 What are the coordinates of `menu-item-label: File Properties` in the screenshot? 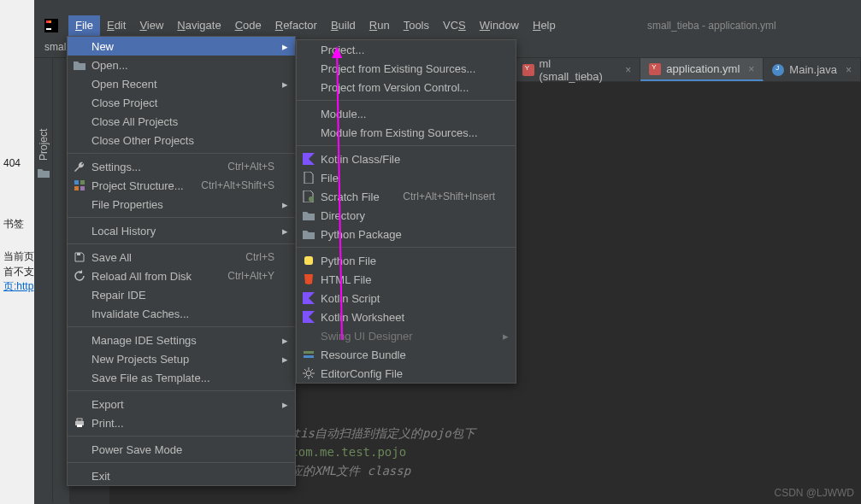 It's located at (127, 205).